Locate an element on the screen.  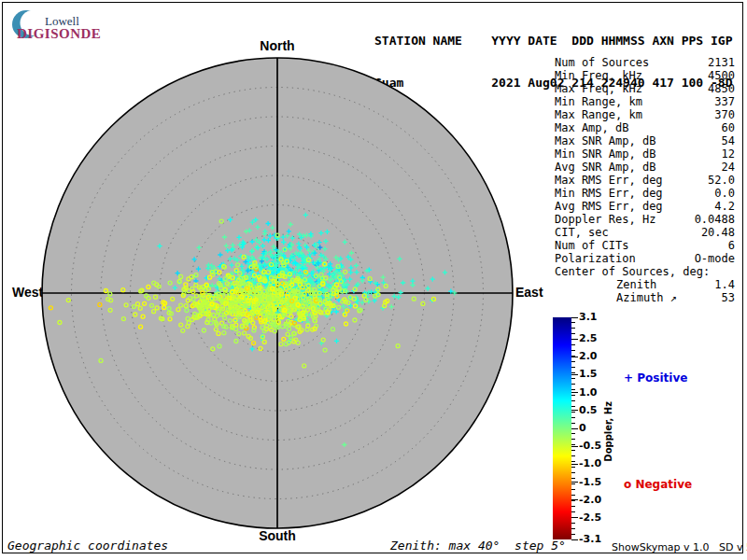
stat-label: CIT, sec is located at coordinates (582, 232).